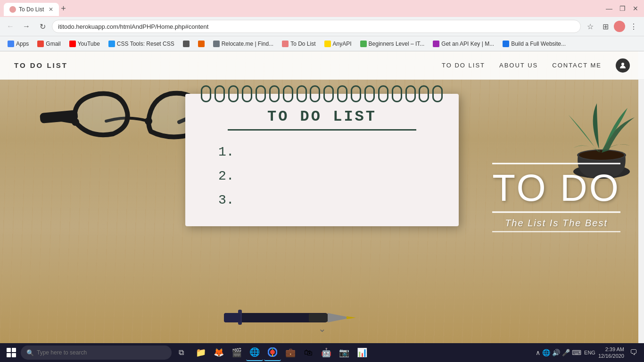 This screenshot has width=644, height=362. What do you see at coordinates (623, 66) in the screenshot?
I see `user-avatar-icon` at bounding box center [623, 66].